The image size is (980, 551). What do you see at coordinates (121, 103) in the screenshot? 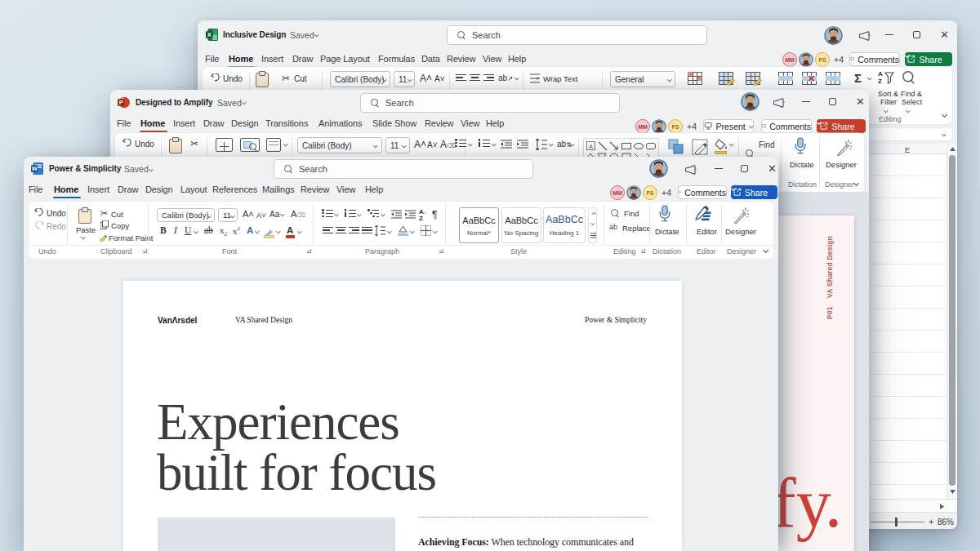
I see `svg-text: P` at bounding box center [121, 103].